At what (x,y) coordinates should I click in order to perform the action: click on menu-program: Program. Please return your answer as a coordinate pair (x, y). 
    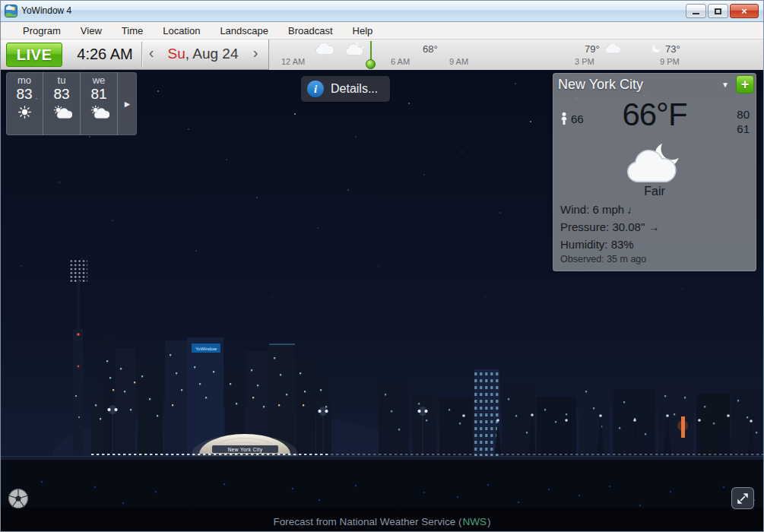
    Looking at the image, I should click on (42, 30).